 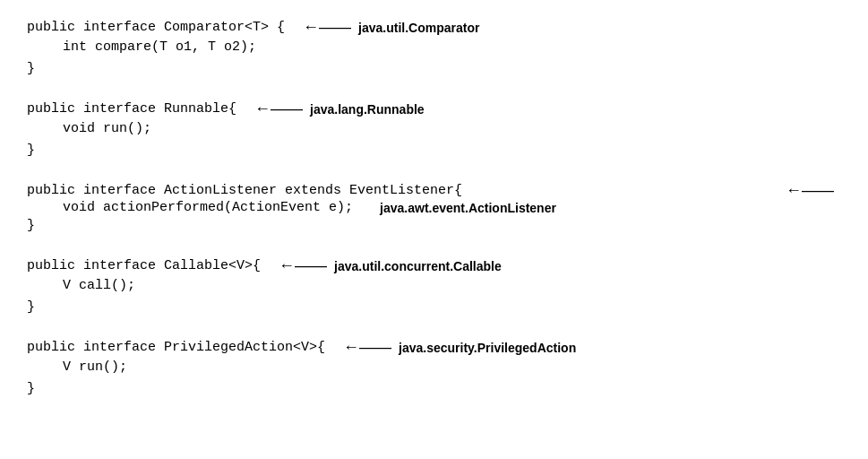 What do you see at coordinates (30, 307) in the screenshot?
I see `callable-closing-brace: }` at bounding box center [30, 307].